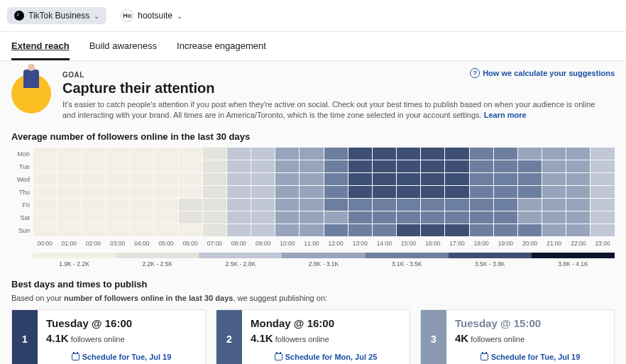 This screenshot has width=626, height=364. I want to click on learn-more-link: Learn more, so click(505, 115).